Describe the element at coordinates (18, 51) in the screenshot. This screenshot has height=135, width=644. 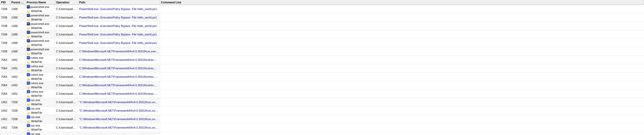
I see `ppid-cell: 1368` at that location.